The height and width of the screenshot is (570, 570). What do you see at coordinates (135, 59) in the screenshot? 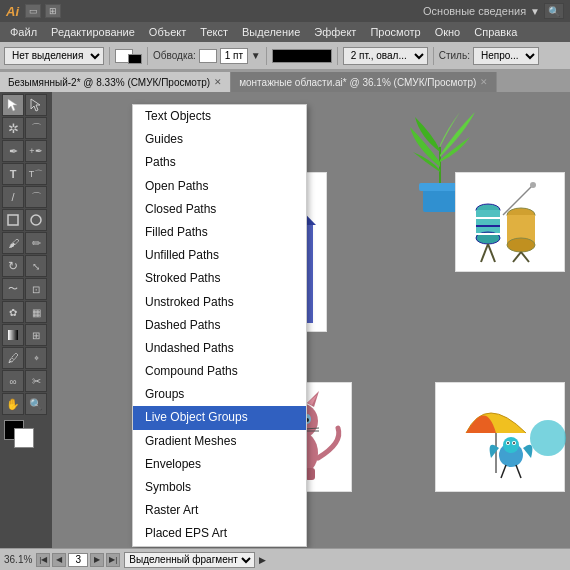
I see `stroke-swatch` at bounding box center [135, 59].